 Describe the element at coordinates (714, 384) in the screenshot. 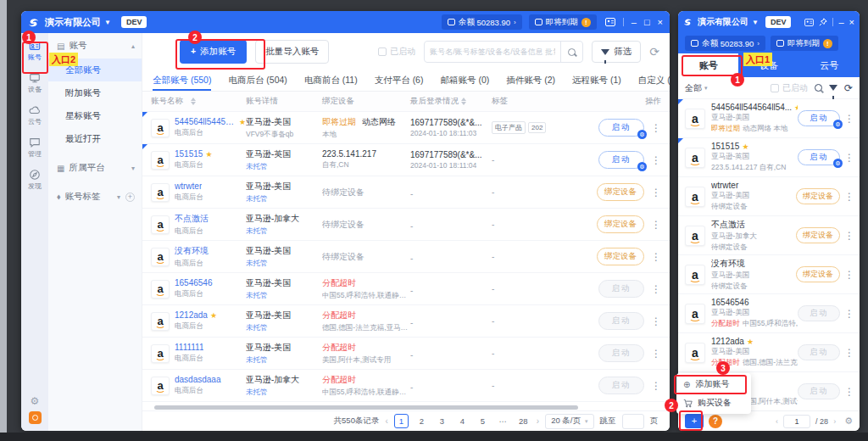

I see `menu-item-add-account: ⊕ 添加账号` at that location.